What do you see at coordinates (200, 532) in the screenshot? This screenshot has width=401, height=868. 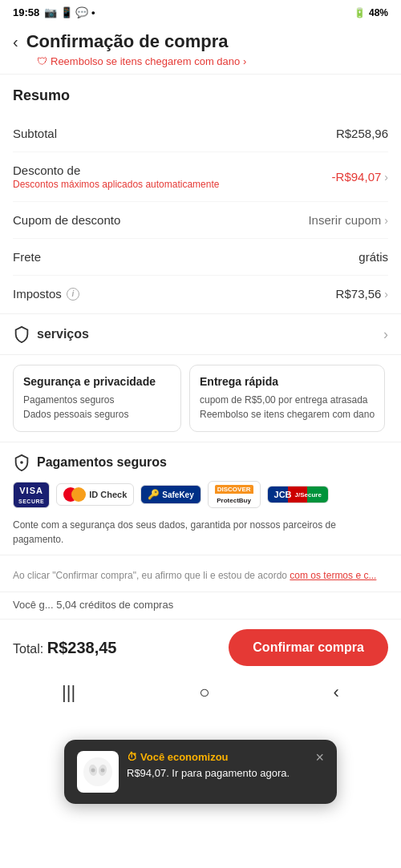 I see `payments-description: Conte com a segurança dos seus dados, ga…` at bounding box center [200, 532].